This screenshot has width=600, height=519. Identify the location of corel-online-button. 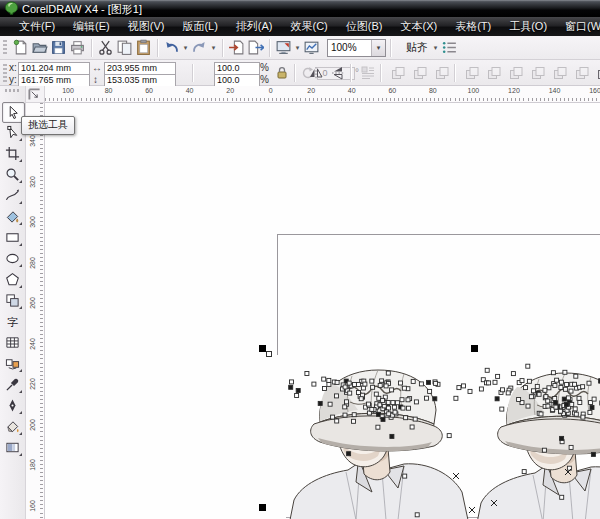
(312, 48).